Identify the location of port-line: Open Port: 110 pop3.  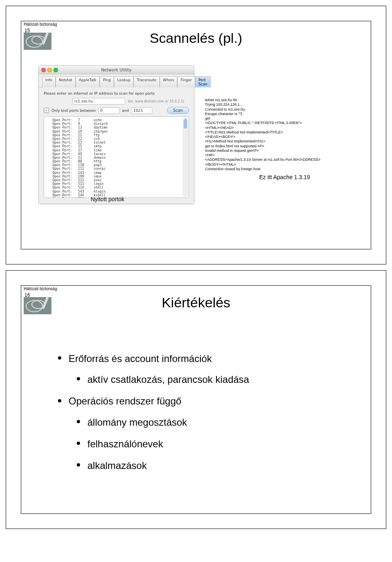
(116, 165).